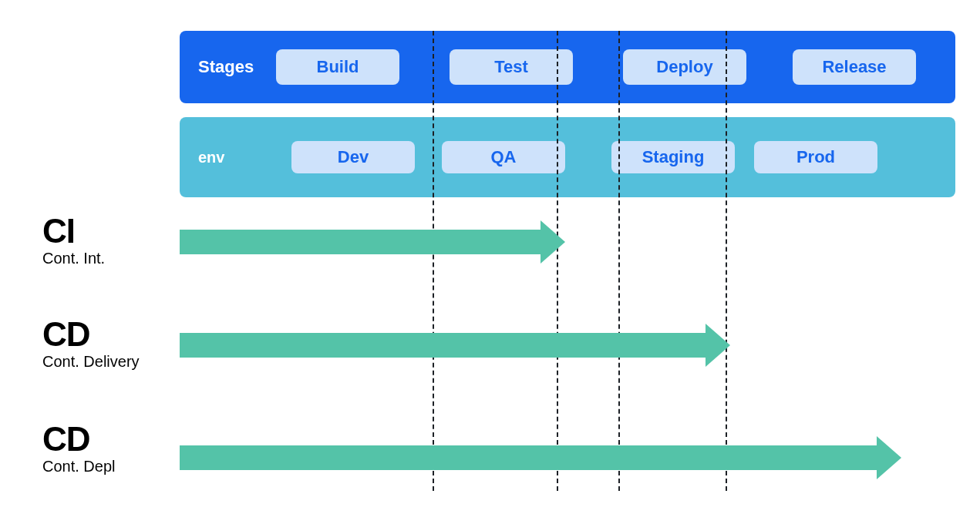  What do you see at coordinates (567, 157) in the screenshot?
I see `env-row: env Dev QA Staging Prod` at bounding box center [567, 157].